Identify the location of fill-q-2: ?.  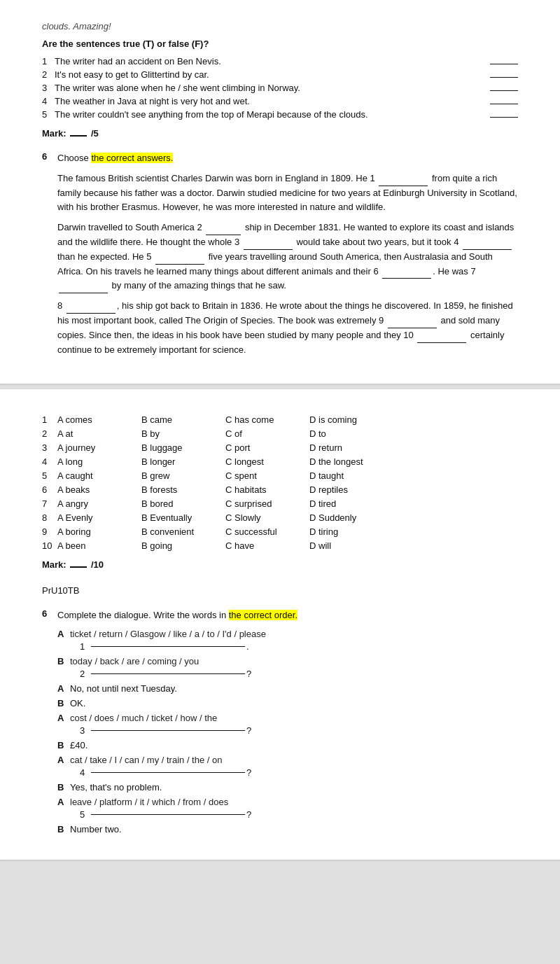
(249, 673).